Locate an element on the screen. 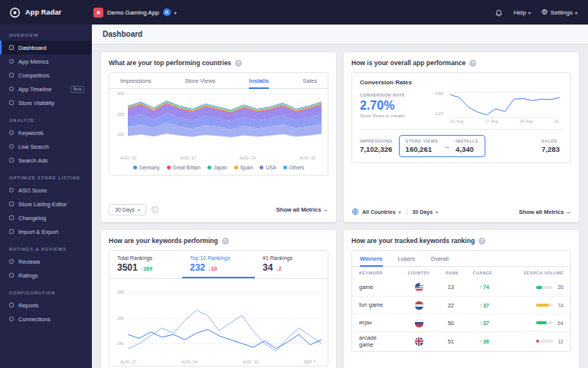 This screenshot has width=588, height=368. nav-section-ratings-reviews: RATINGS & REVIEWS is located at coordinates (46, 247).